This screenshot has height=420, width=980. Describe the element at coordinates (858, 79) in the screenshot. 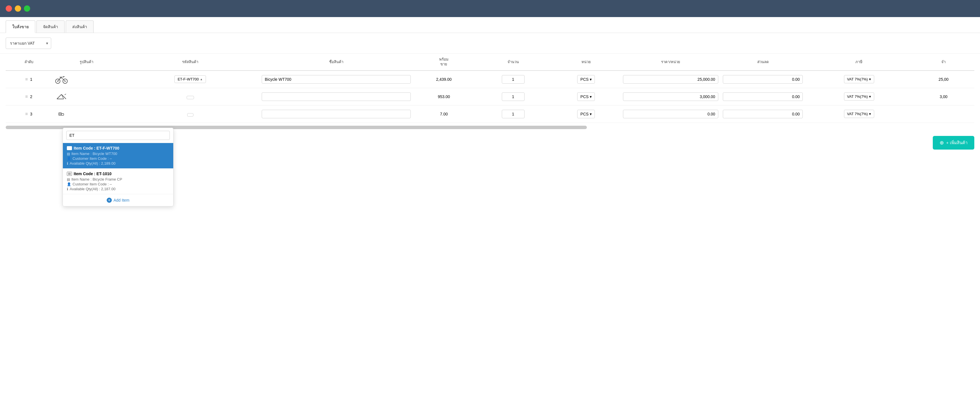

I see `tax-text-1: VAT 7%(7%)` at that location.